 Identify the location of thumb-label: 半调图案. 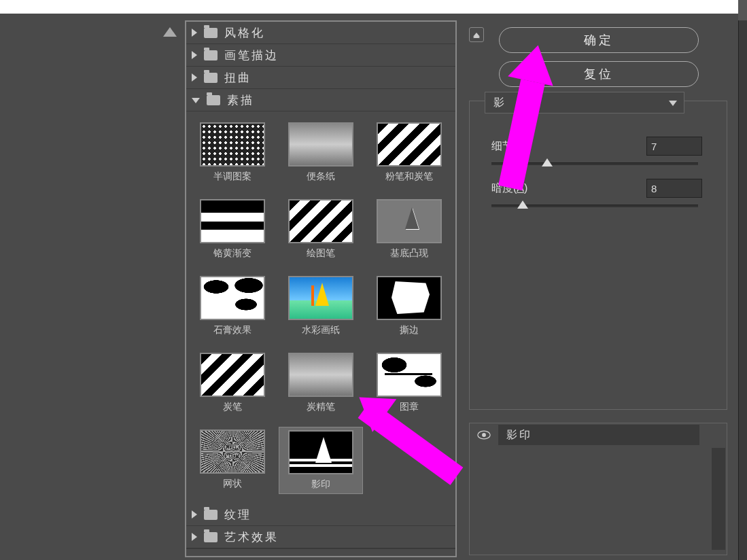
(232, 177).